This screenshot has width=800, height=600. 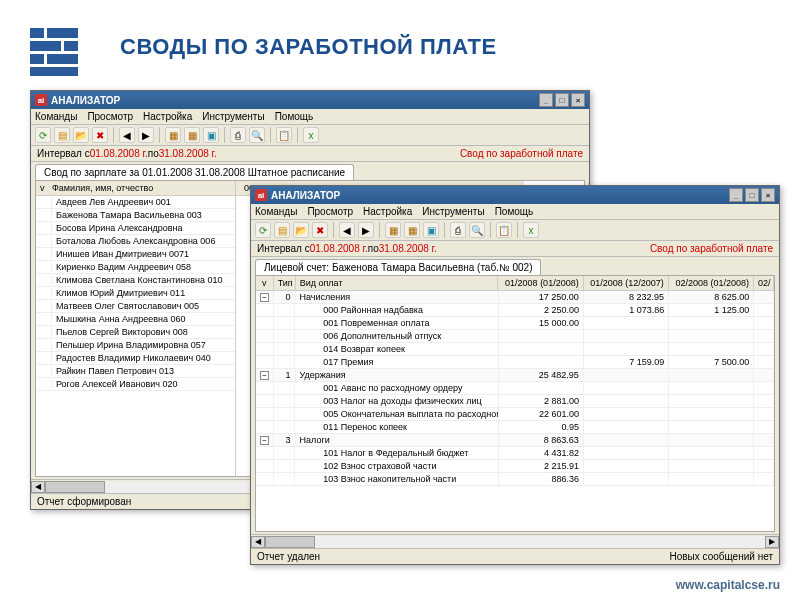 What do you see at coordinates (136, 384) in the screenshot?
I see `employee-row: Рогов Алексей Иванович 020` at bounding box center [136, 384].